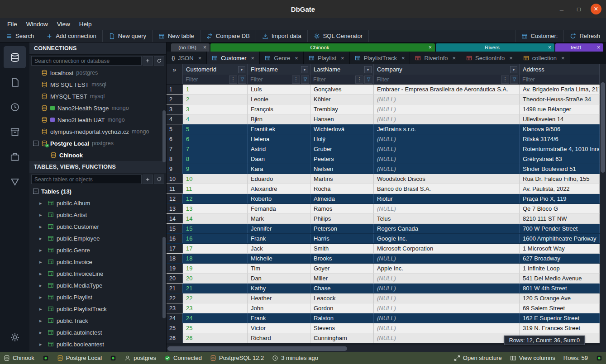 The width and height of the screenshot is (606, 364). I want to click on cell-address: 319 N. Frances Street, so click(559, 328).